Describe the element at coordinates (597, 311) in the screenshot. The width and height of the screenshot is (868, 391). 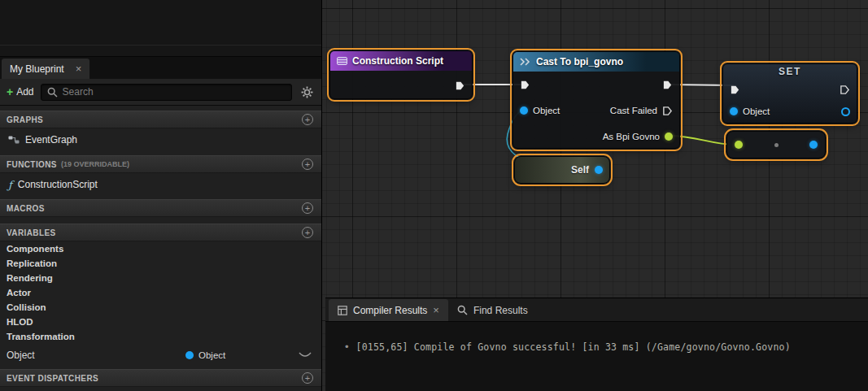
I see `bottom-tab-bar: Compiler Results × Find Results` at that location.